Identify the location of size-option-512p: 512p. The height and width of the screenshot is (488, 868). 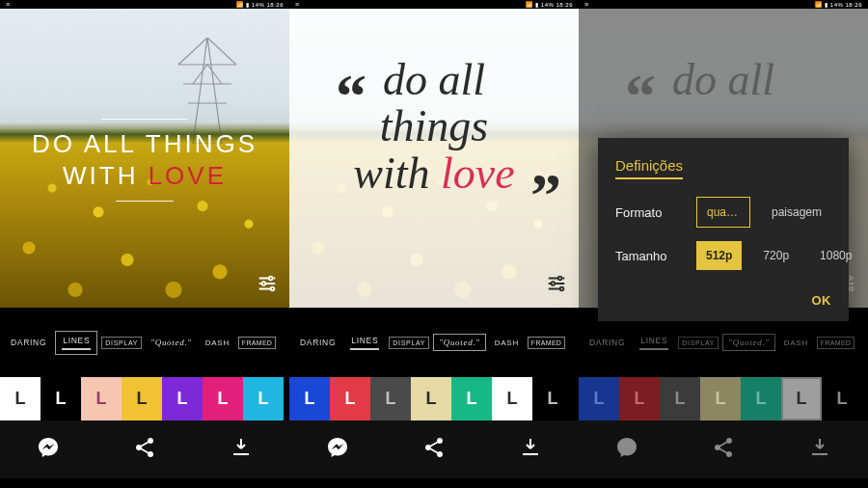
(719, 256).